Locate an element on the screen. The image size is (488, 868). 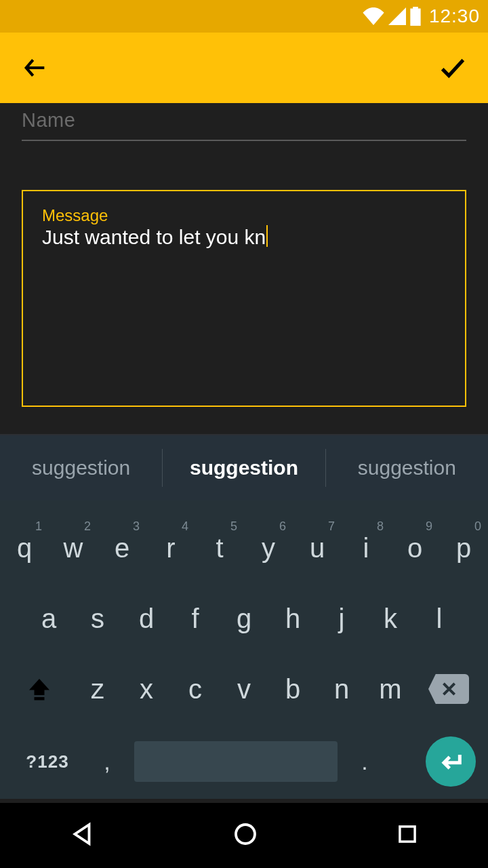
key-p: 0p is located at coordinates (464, 548).